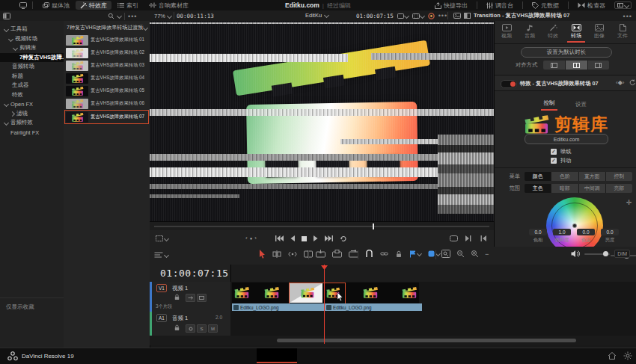 Image resolution: width=636 pixels, height=364 pixels. I want to click on saturation-value: 1.0, so click(562, 232).